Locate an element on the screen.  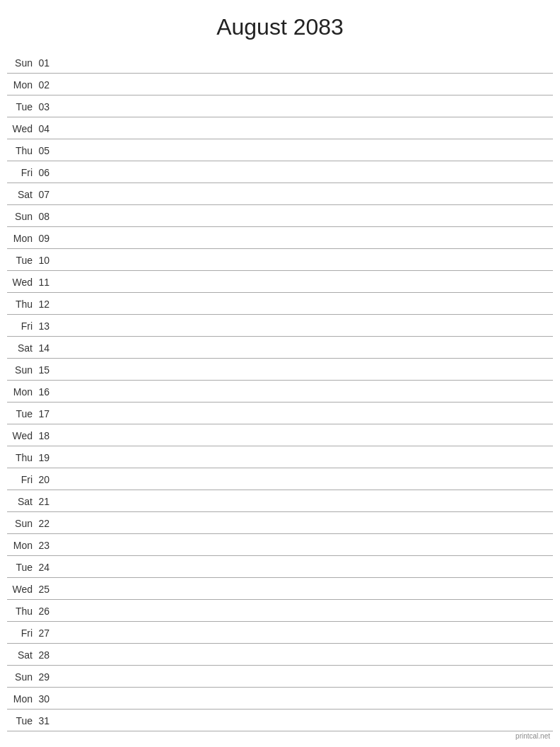
day-row: Fri13 is located at coordinates (280, 325).